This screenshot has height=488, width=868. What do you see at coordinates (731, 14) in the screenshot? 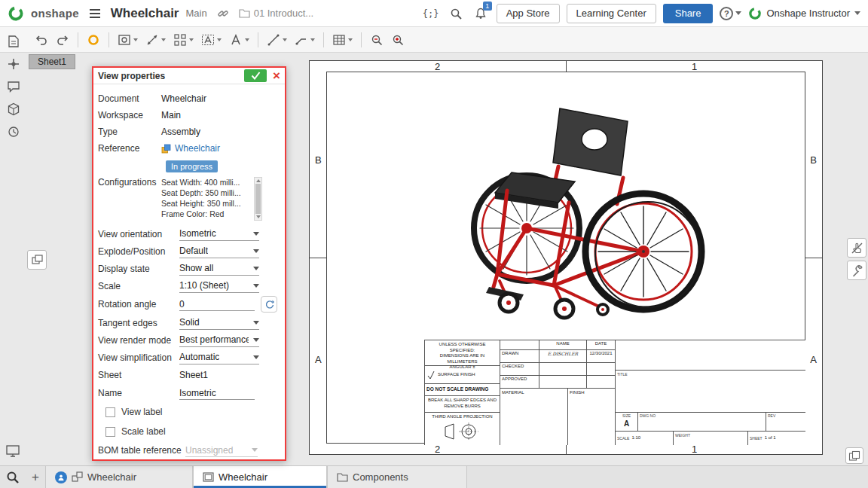
I see `help-menu: ?` at bounding box center [731, 14].